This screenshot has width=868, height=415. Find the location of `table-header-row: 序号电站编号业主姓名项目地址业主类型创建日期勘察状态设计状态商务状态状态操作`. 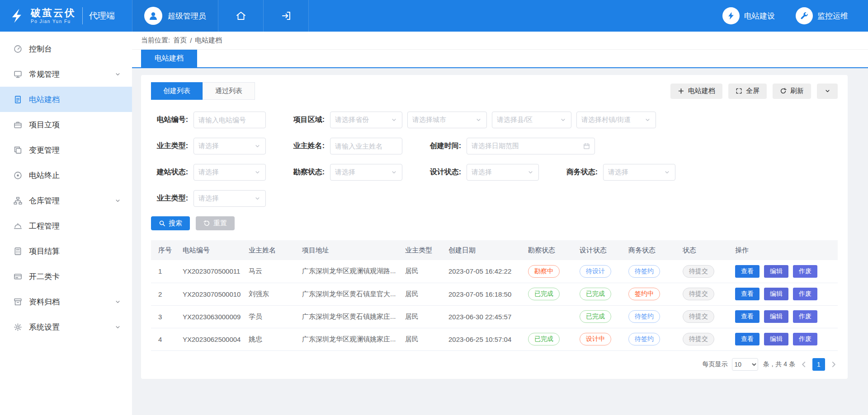

table-header-row: 序号电站编号业主姓名项目地址业主类型创建日期勘察状态设计状态商务状态状态操作 is located at coordinates (495, 250).